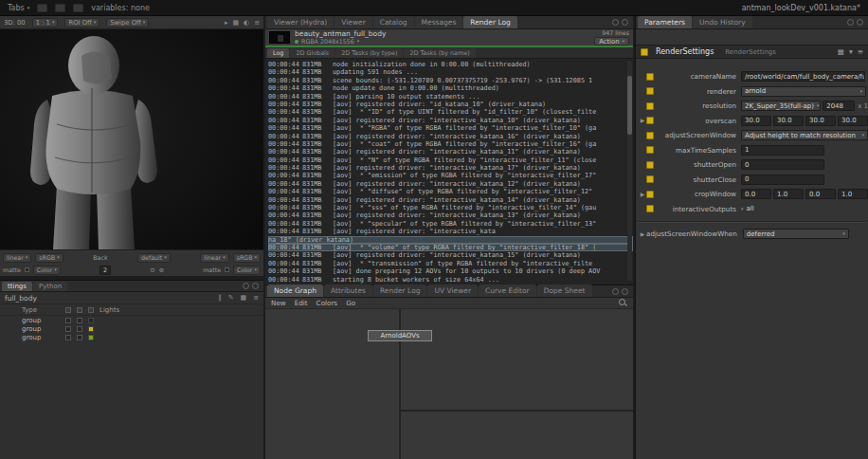  I want to click on panel-tab: Curve Editor, so click(508, 290).